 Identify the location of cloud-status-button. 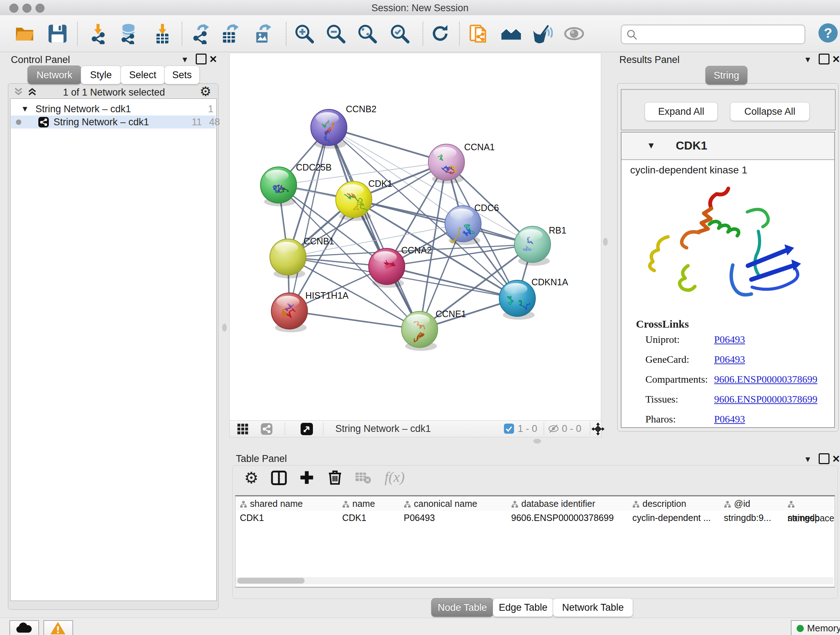
(24, 628).